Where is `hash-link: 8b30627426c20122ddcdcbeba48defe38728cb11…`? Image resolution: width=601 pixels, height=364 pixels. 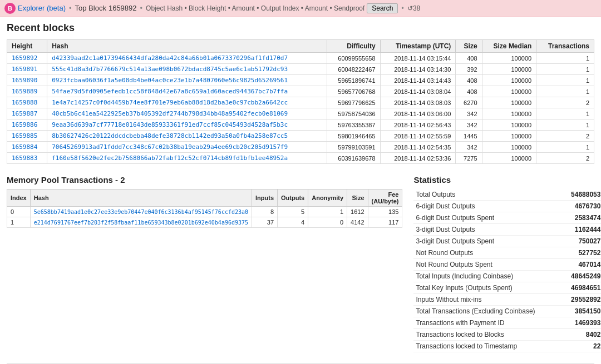
hash-link: 8b30627426c20122ddcdcbeba48defe38728cb11… is located at coordinates (170, 136).